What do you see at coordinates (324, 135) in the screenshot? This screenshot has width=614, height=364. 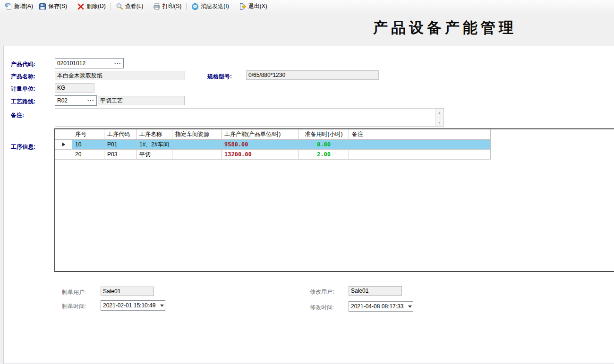 I see `grid-header-prep: 准备用时(小时)` at bounding box center [324, 135].